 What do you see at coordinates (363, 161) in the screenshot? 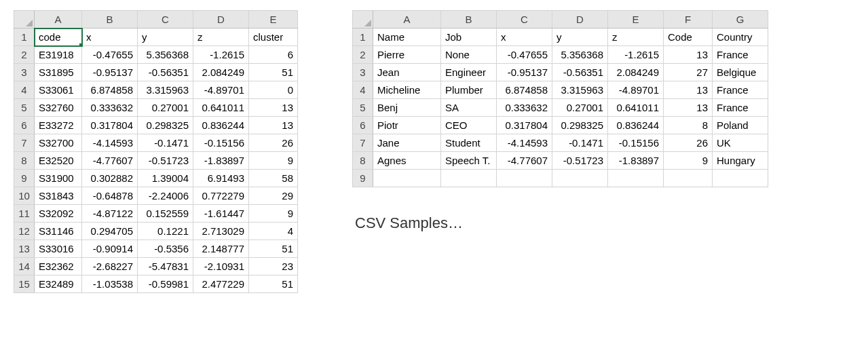
I see `row-header: 8` at bounding box center [363, 161].